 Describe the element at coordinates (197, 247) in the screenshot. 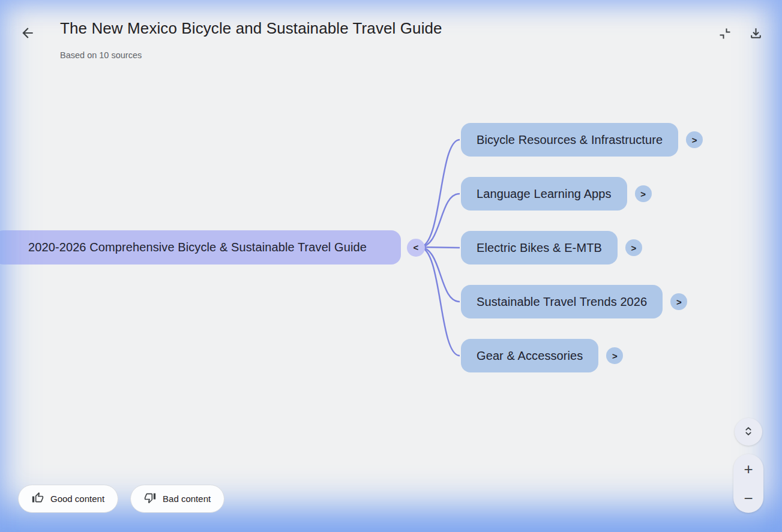

I see `root-node-label: 2020-2026 Comprehensive Bicycle & Sustai…` at that location.